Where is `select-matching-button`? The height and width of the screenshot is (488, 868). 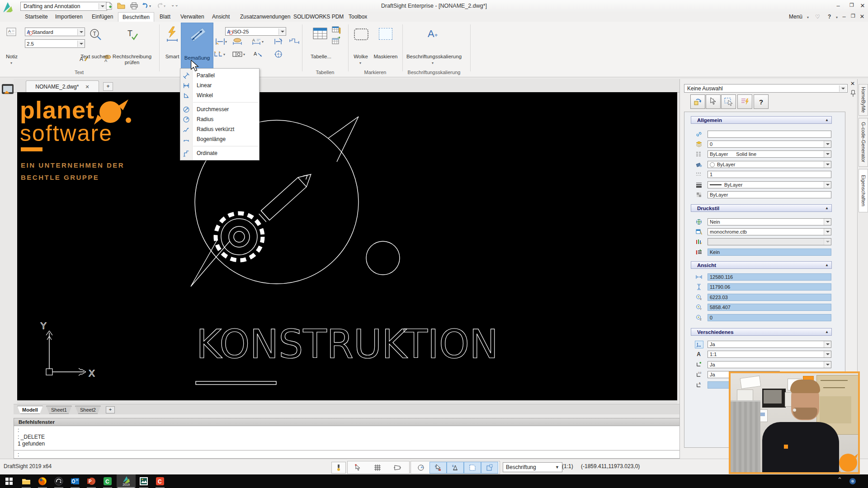 select-matching-button is located at coordinates (698, 102).